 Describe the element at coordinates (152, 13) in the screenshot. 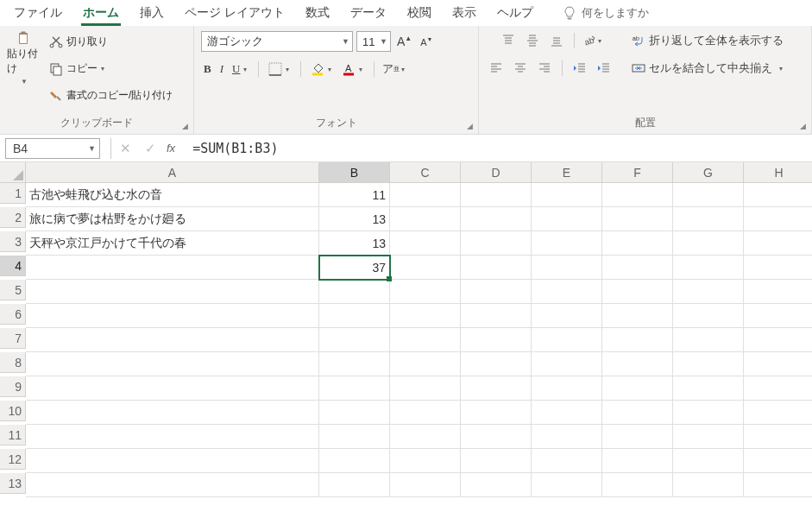

I see `tab-insert: 挿入` at that location.